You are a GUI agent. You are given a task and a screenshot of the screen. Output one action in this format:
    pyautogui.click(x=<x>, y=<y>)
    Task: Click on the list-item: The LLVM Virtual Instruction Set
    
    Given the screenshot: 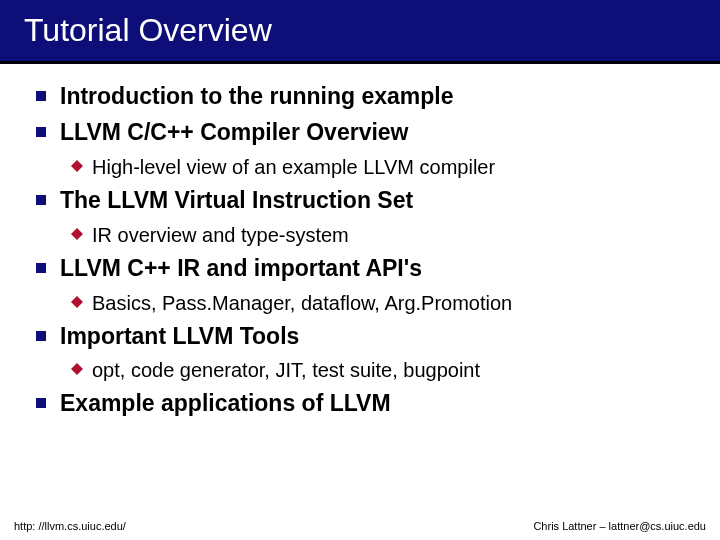 What is the action you would take?
    pyautogui.click(x=364, y=201)
    